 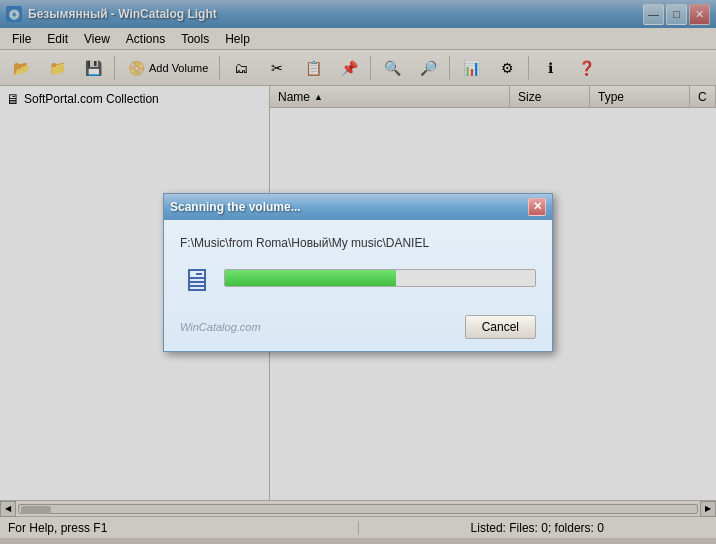 I want to click on progress-bar-fill, so click(x=310, y=278).